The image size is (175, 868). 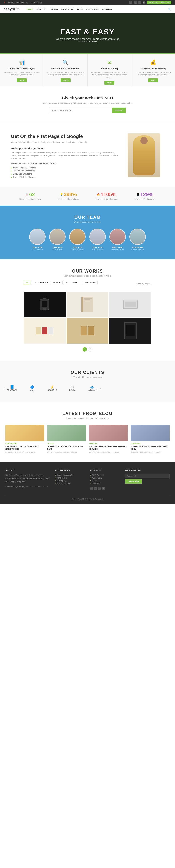 What do you see at coordinates (80, 9) in the screenshot?
I see `nav-blog: BLOG` at bounding box center [80, 9].